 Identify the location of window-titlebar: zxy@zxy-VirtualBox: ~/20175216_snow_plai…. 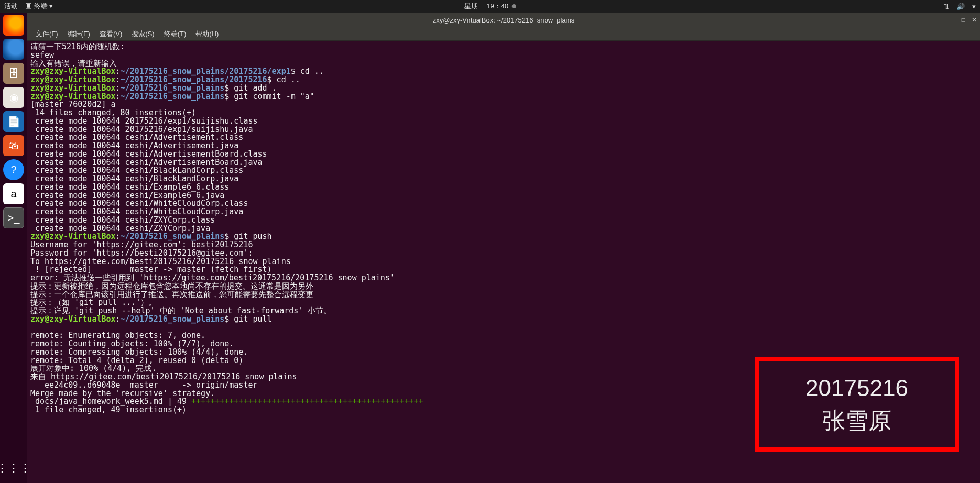
(504, 20).